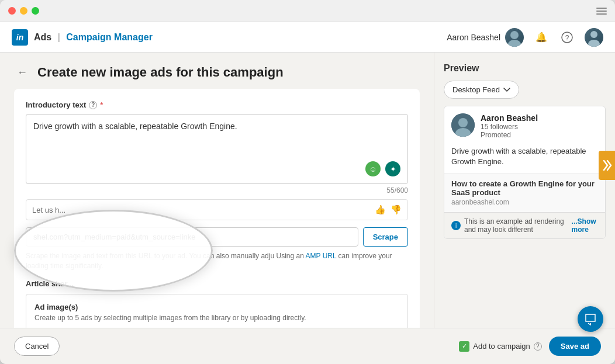 The width and height of the screenshot is (615, 364). What do you see at coordinates (525, 172) in the screenshot?
I see `preview-card: Aaron Beashel 15 followers Promoted Driv…` at bounding box center [525, 172].